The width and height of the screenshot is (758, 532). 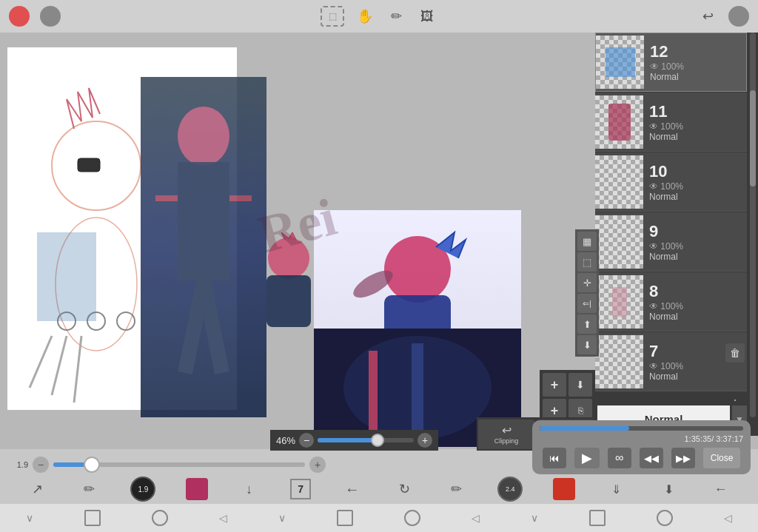 I want to click on close-button, so click(x=19, y=16).